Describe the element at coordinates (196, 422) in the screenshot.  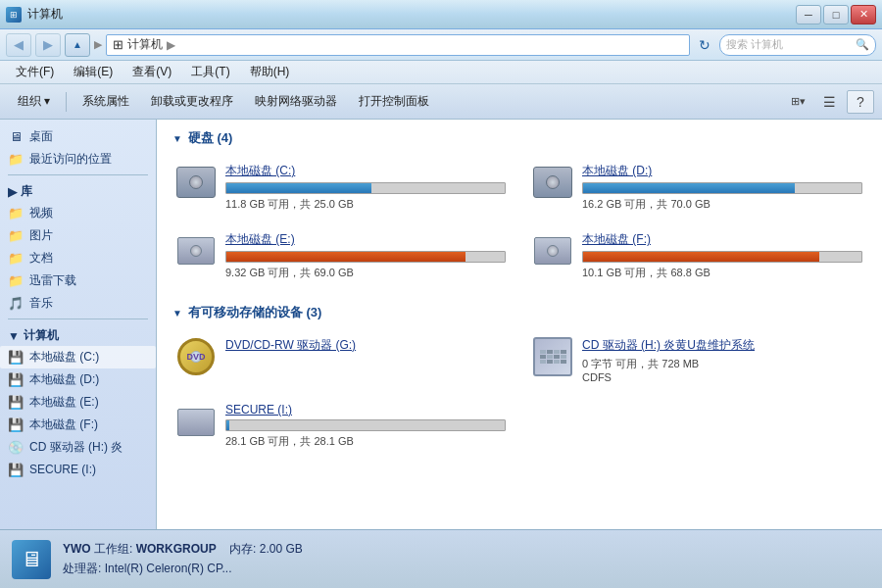
I see `device-i-icon` at that location.